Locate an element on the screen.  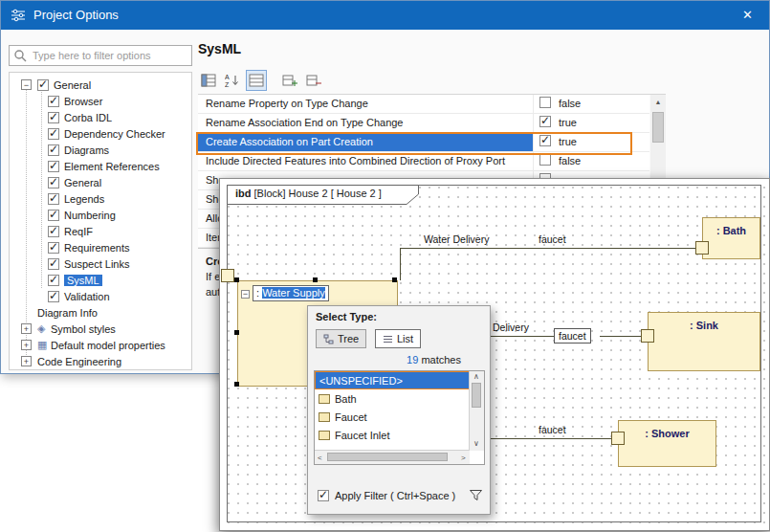
filter-funnel-icon is located at coordinates (476, 496).